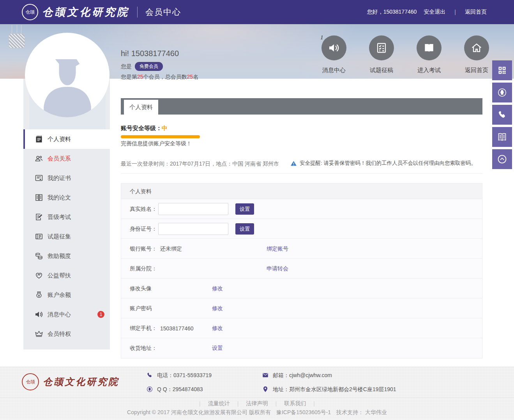 Image resolution: width=514 pixels, height=420 pixels. Describe the element at coordinates (59, 139) in the screenshot. I see `sidebar-item-label: 个人资料` at that location.